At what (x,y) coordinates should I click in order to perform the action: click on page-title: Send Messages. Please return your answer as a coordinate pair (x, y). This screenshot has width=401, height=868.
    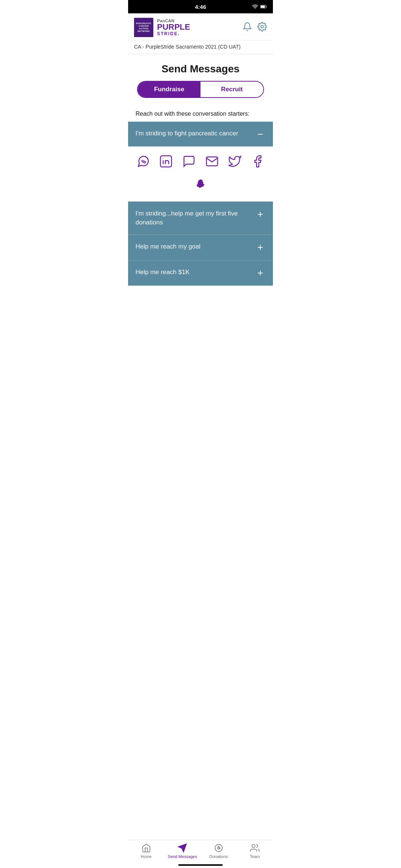
    Looking at the image, I should click on (200, 68).